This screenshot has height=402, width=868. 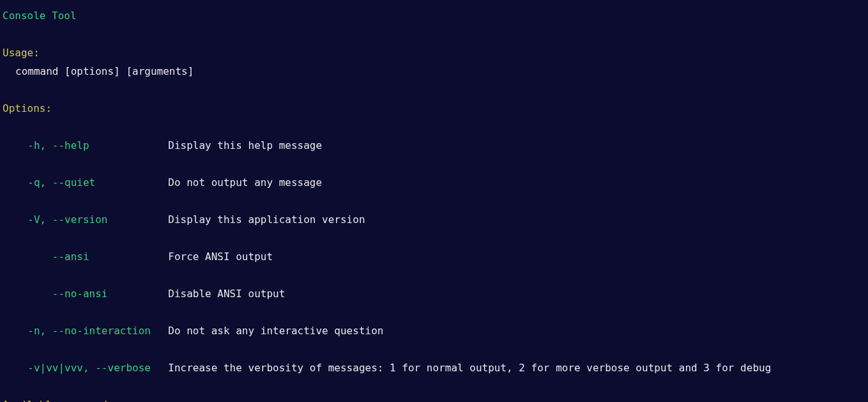 What do you see at coordinates (434, 210) in the screenshot?
I see `option-row: -V, --versionDisplay this application ve…` at bounding box center [434, 210].